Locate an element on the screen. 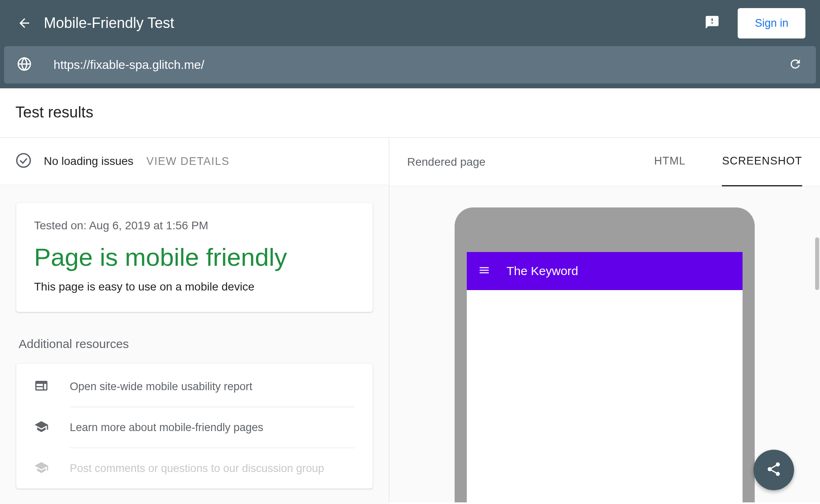  verdict-description: This page is easy to use on a mobile dev… is located at coordinates (195, 287).